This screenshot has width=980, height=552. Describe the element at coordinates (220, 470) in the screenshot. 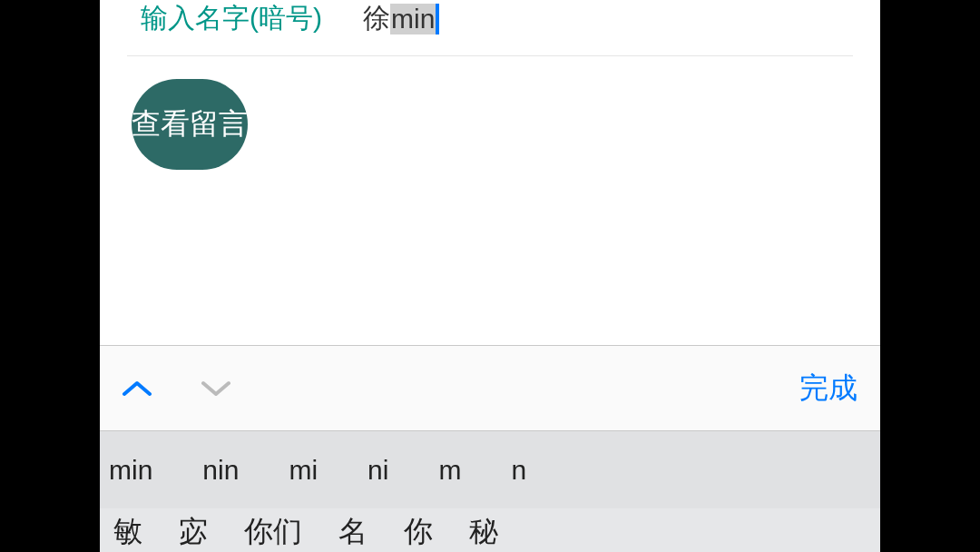

I see `pinyin-suggestion: nin` at that location.